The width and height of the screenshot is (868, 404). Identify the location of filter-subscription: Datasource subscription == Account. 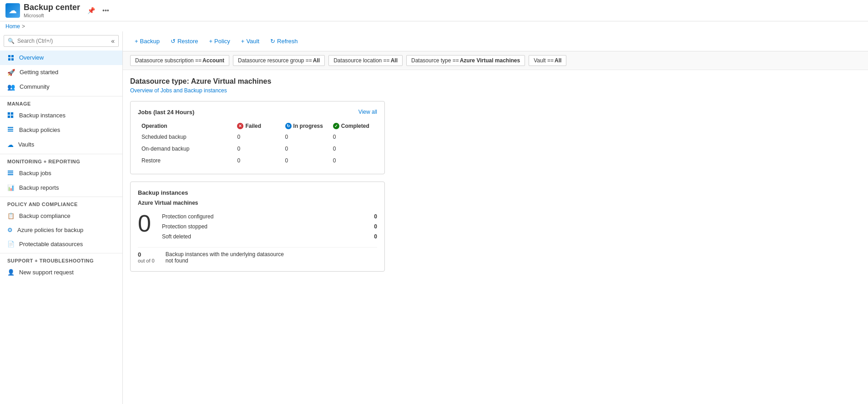
(180, 61).